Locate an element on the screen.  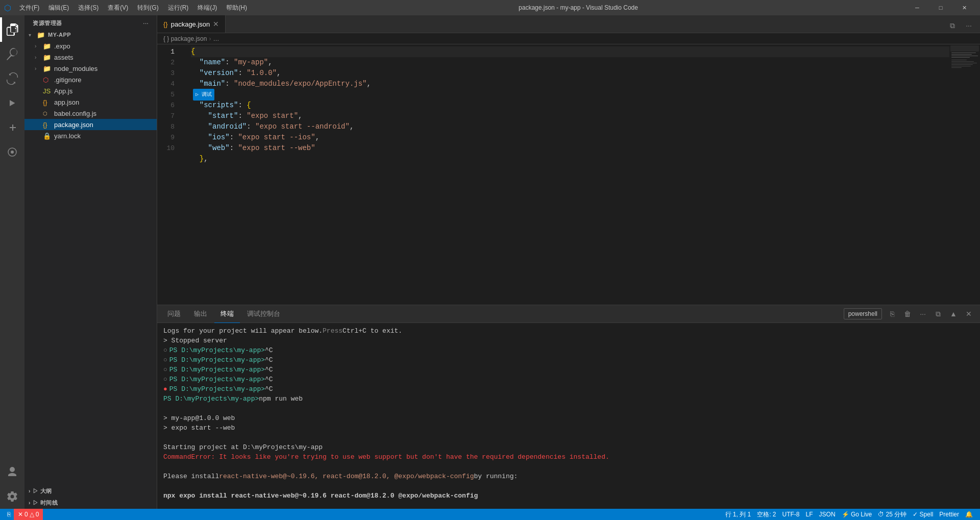
sidebar-title: 资源管理器 is located at coordinates (47, 23).